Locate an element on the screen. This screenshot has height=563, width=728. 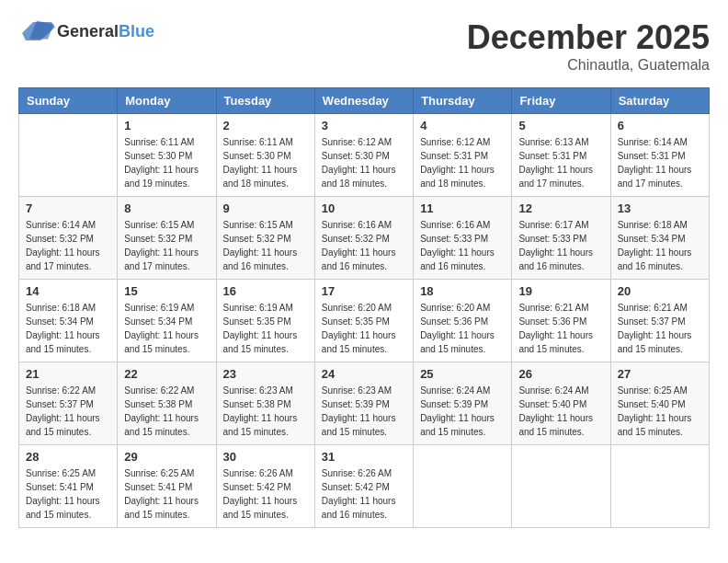
calendar-header-row: Sunday Monday Tuesday Wednesday Thursday… is located at coordinates (364, 101).